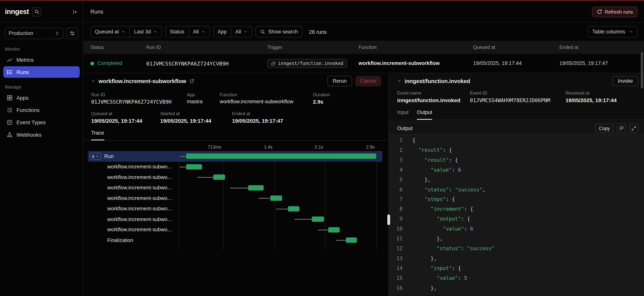 Image resolution: width=644 pixels, height=296 pixels. I want to click on code-text: "status": "success",, so click(449, 190).